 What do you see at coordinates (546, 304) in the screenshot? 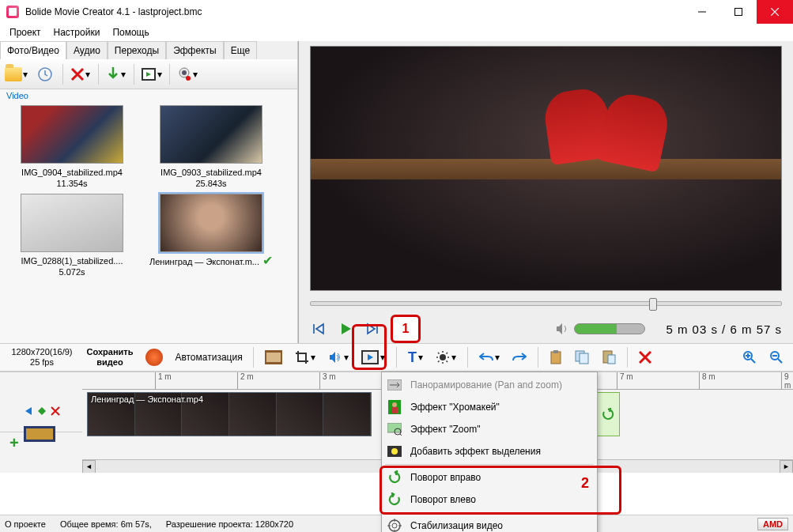
I see `seek-slider` at bounding box center [546, 304].